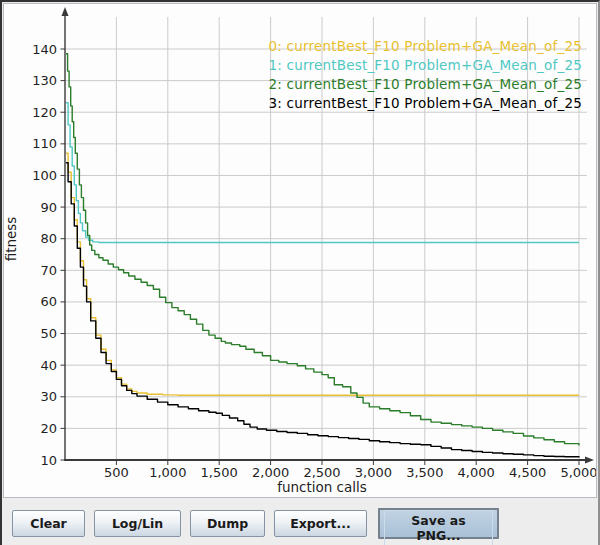 Image resolution: width=600 pixels, height=545 pixels. What do you see at coordinates (301, 522) in the screenshot?
I see `toolbar: Clear Log/Lin Dump Export... Save as PNG…` at bounding box center [301, 522].